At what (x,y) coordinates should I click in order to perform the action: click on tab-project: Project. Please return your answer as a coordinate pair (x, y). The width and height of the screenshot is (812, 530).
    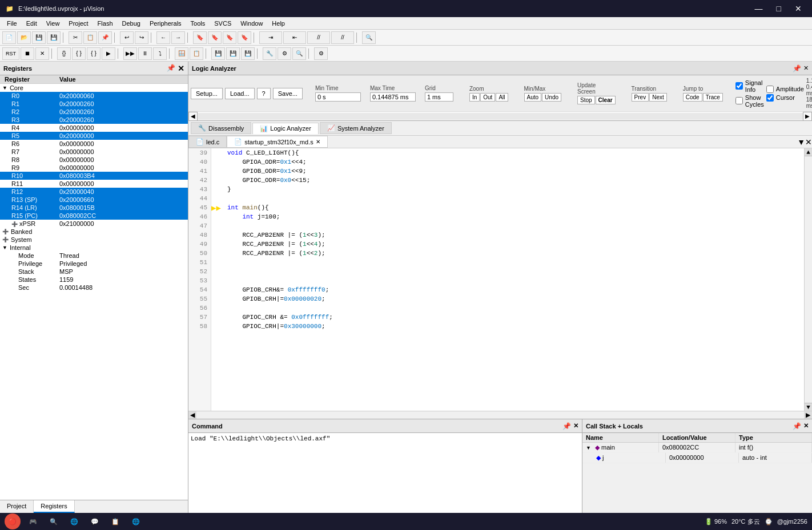
    Looking at the image, I should click on (17, 507).